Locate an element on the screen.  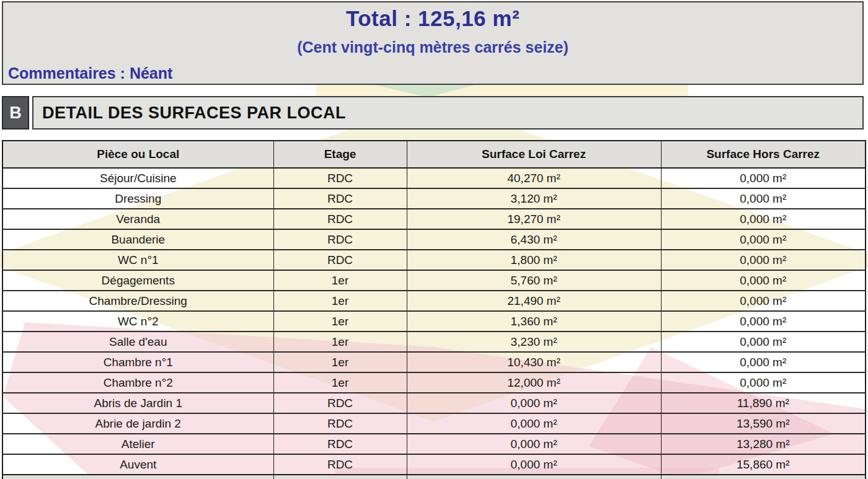
loi-carrez-cell: 3,120 m² is located at coordinates (534, 198).